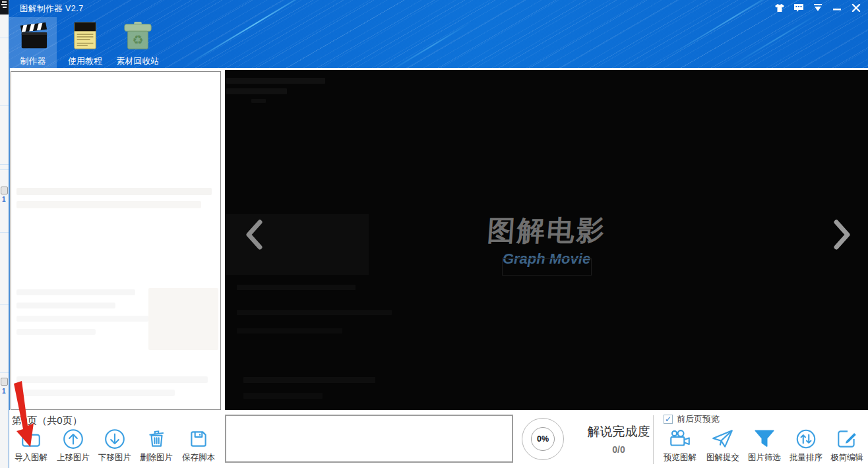  Describe the element at coordinates (254, 235) in the screenshot. I see `prev-chevron-icon` at that location.